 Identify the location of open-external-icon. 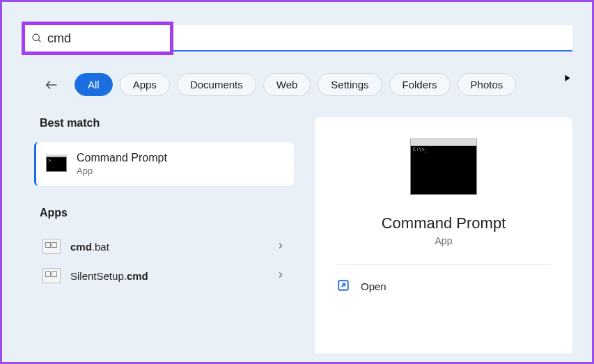
(343, 287).